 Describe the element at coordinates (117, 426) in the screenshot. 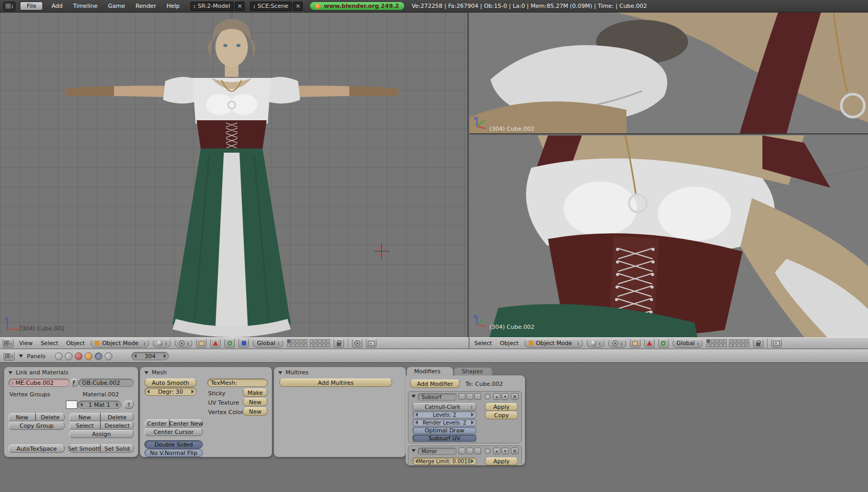

I see `deselect-button: Deselect` at that location.